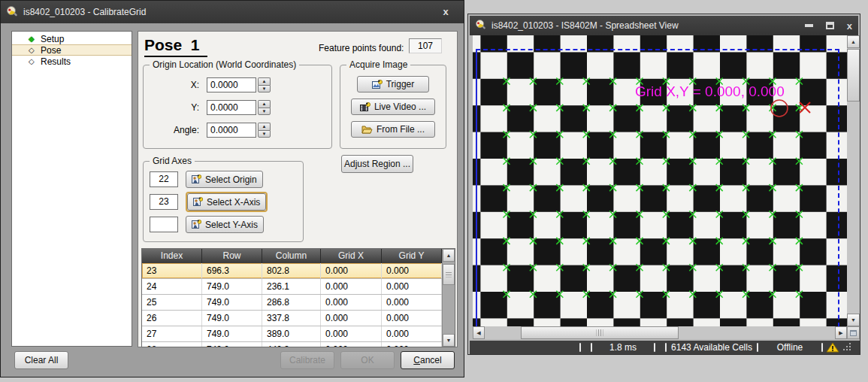 Image resolution: width=868 pixels, height=382 pixels. I want to click on table-row: 27749.0389.00.0000.000, so click(298, 334).